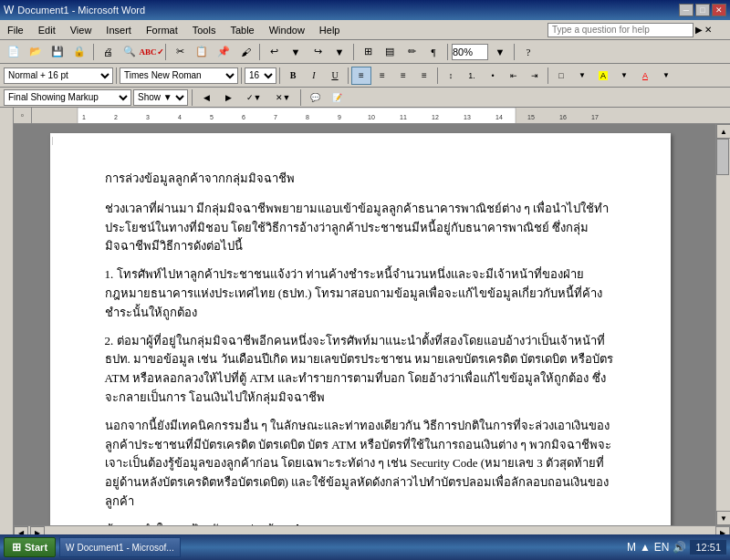 The width and height of the screenshot is (730, 560). I want to click on line-spacing-button: ↕, so click(451, 76).